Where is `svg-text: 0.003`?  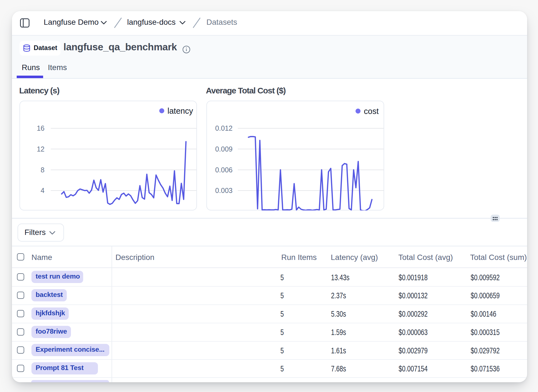 svg-text: 0.003 is located at coordinates (224, 190).